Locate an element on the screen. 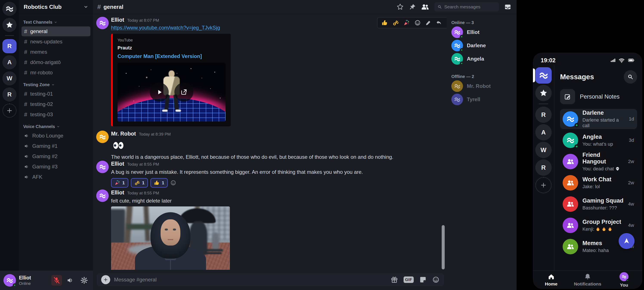 This screenshot has height=290, width=644. reaction-ok-hand: 1 is located at coordinates (140, 183).